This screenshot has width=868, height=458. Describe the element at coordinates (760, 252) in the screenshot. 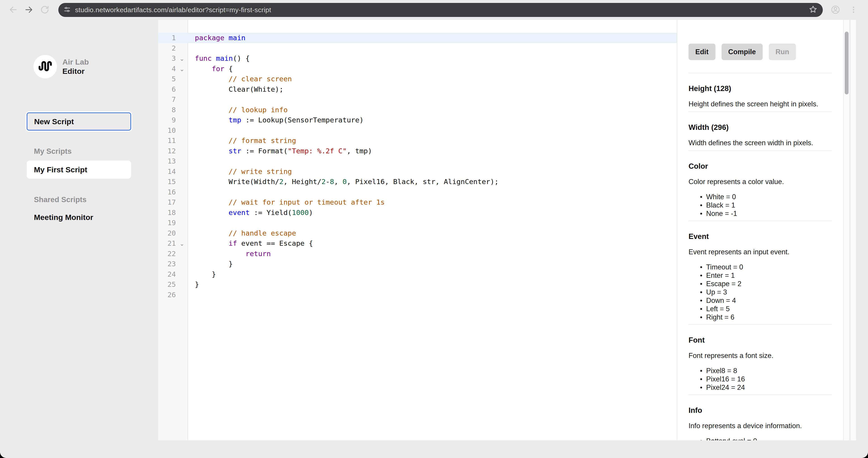

I see `section-body: Event represents an input event.` at that location.